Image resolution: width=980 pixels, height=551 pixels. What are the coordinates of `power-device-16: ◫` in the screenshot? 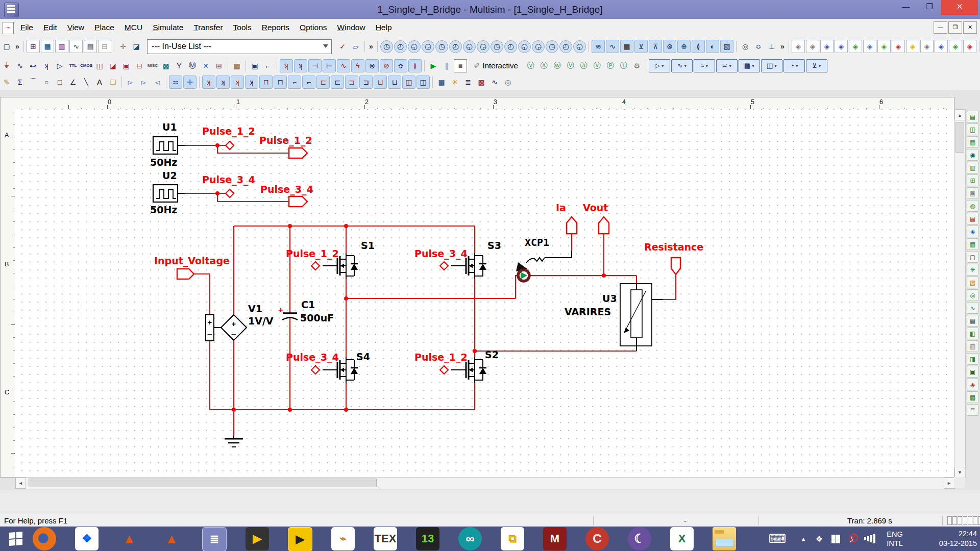 It's located at (423, 82).